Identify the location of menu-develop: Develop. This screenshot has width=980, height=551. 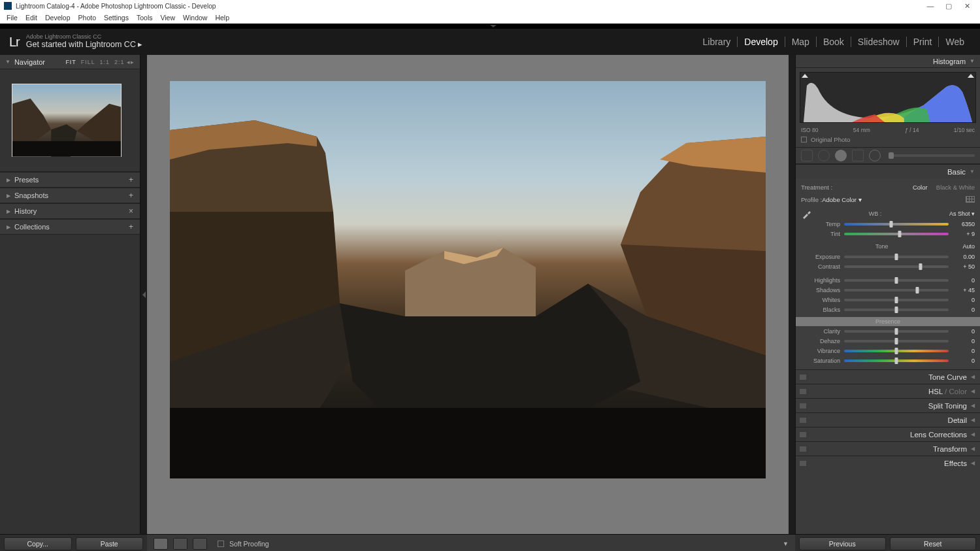
(57, 18).